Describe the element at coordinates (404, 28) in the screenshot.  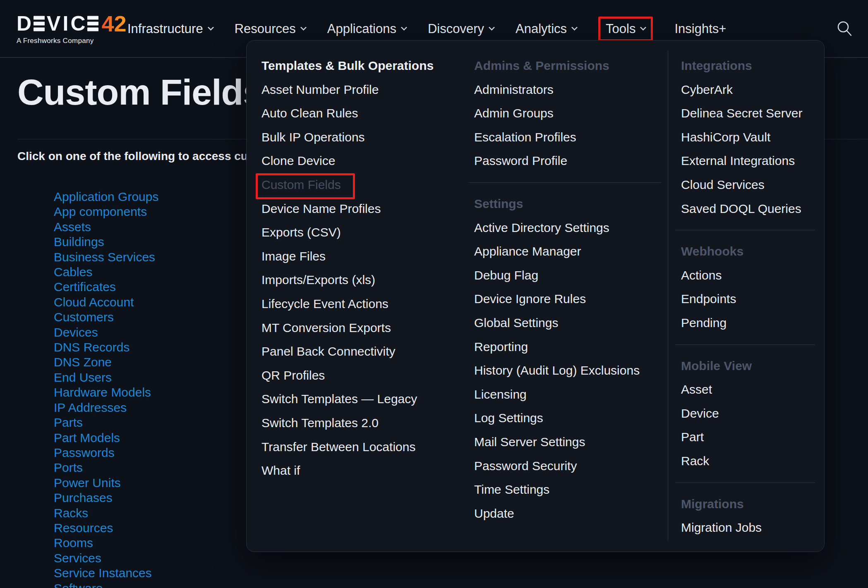
I see `chevron-down-icon` at that location.